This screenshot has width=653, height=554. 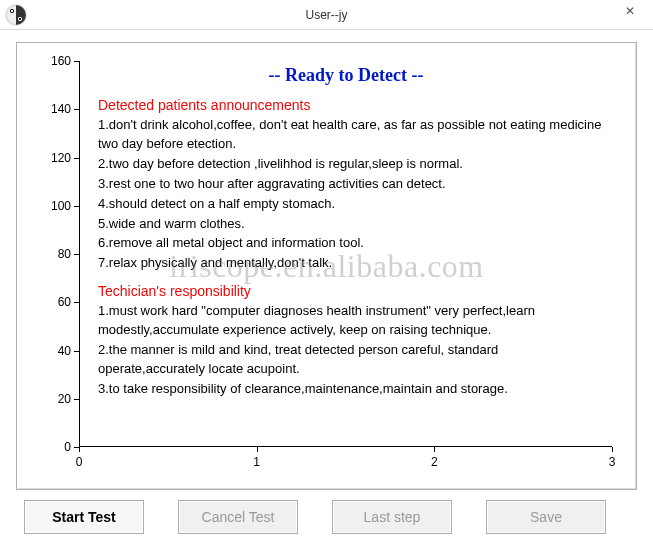 What do you see at coordinates (351, 244) in the screenshot?
I see `announcement-item: 6.remove all metal object and informatio…` at bounding box center [351, 244].